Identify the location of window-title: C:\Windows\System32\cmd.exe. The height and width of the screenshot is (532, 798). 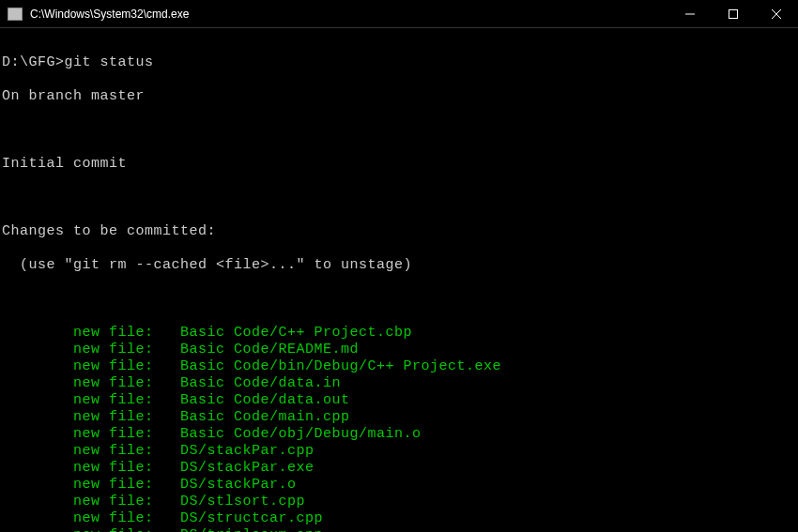
(349, 14).